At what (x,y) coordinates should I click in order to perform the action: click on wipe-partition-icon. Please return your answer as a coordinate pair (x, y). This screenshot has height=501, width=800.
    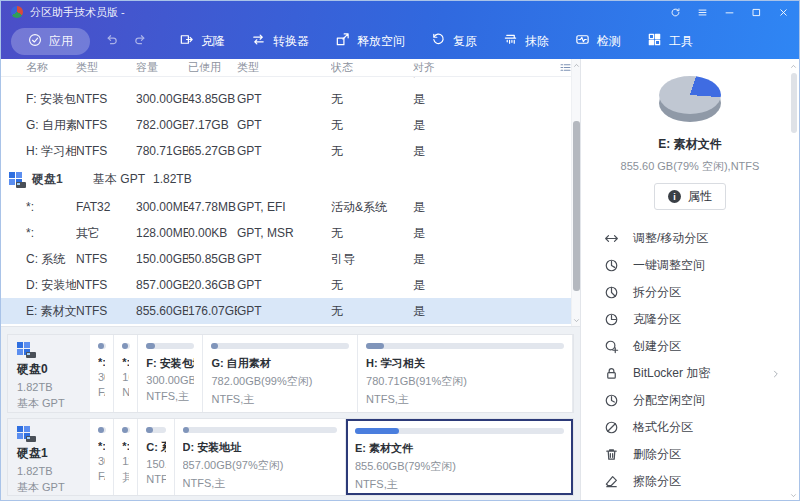
    Looking at the image, I should click on (612, 482).